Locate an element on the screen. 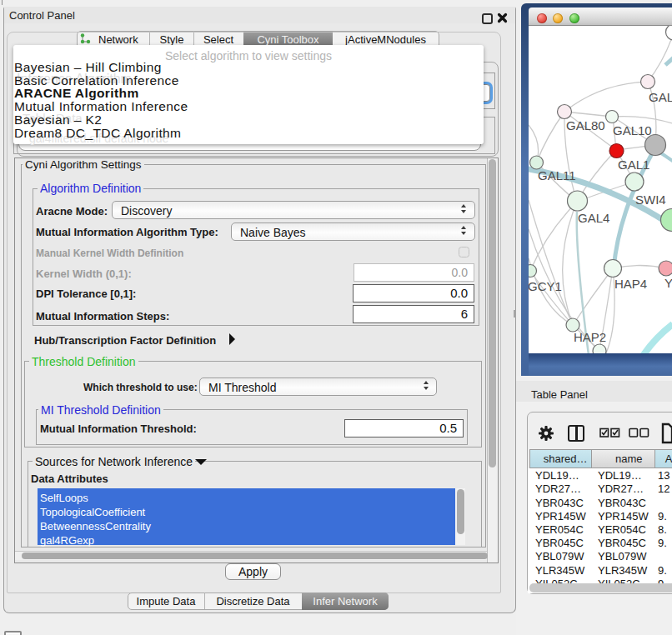  svg-text: HAP4 is located at coordinates (630, 283).